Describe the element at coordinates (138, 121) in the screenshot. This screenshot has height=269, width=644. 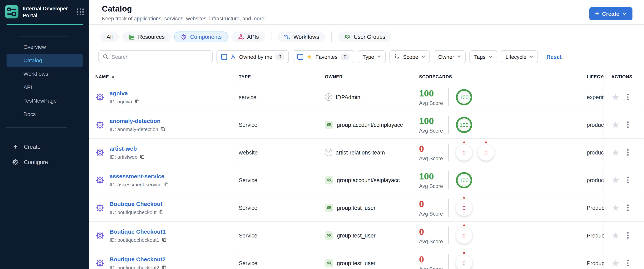
I see `entity-name-link: anomaly-detection` at that location.